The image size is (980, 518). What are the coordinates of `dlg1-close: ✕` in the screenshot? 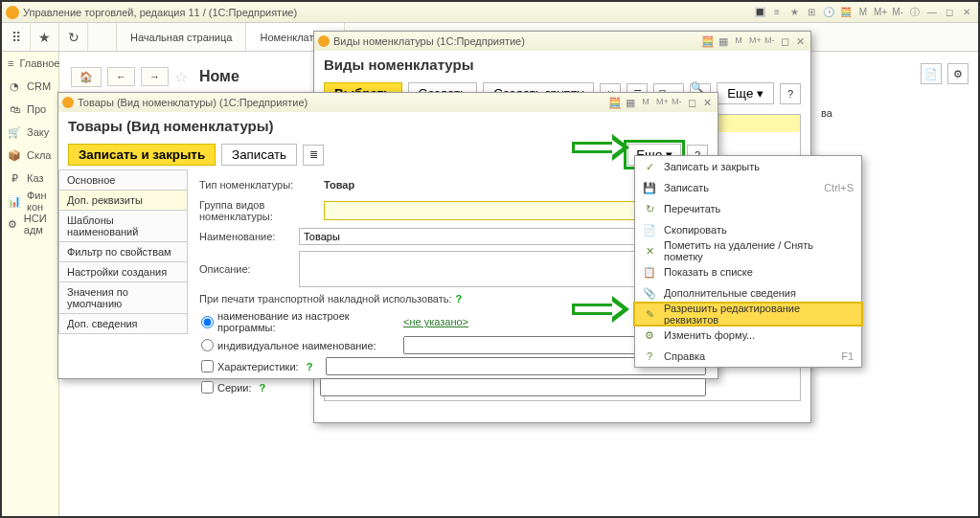 It's located at (800, 42).